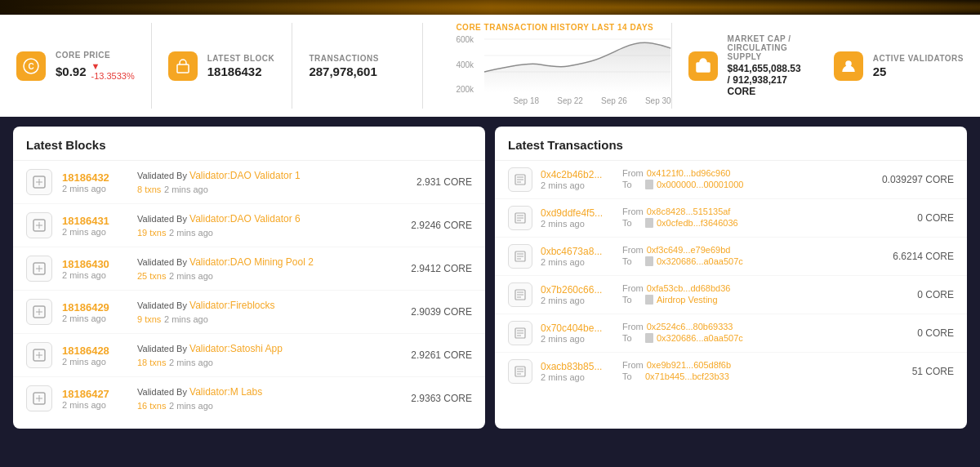 This screenshot has width=980, height=467. I want to click on validator-name: Validator:Satoshi App, so click(236, 349).